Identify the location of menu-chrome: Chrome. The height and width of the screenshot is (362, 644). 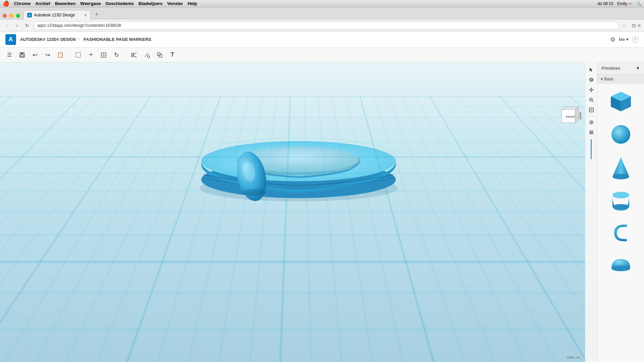
(22, 3).